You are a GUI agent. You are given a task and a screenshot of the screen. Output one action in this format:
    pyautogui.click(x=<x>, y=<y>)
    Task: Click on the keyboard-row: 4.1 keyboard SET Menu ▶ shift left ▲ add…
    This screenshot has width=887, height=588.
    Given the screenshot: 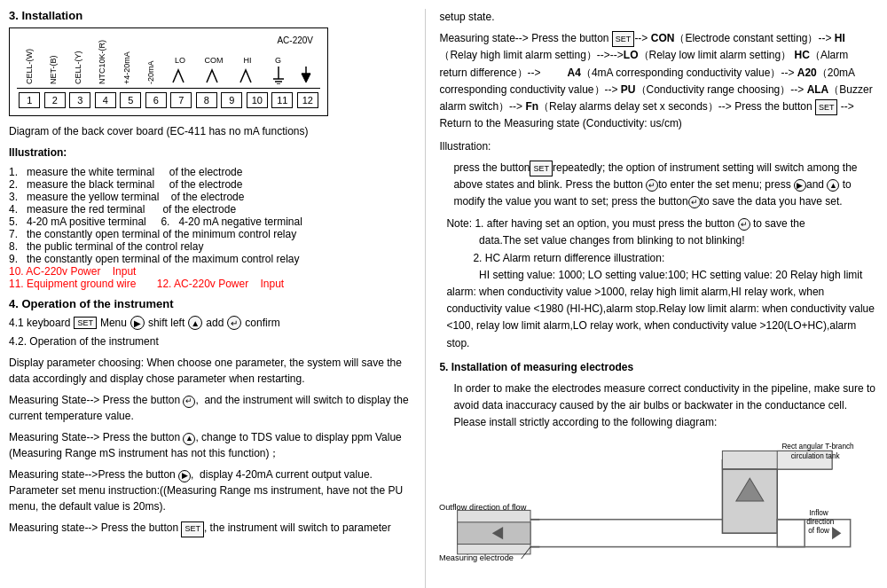 What is the action you would take?
    pyautogui.click(x=210, y=323)
    